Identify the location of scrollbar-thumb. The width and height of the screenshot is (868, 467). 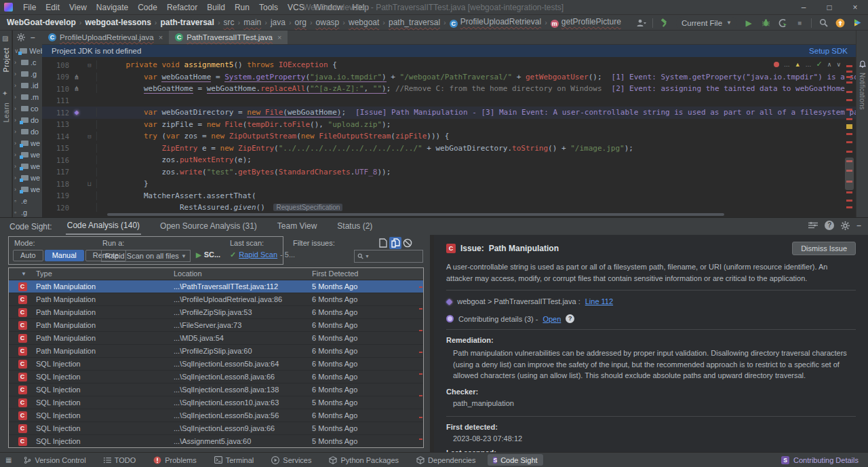
(849, 174).